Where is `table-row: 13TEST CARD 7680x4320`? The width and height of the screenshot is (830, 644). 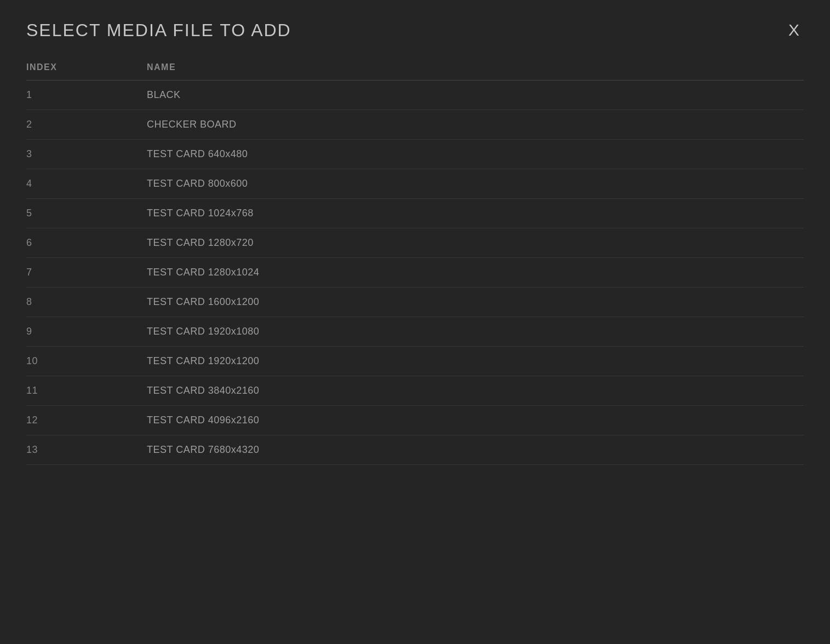
table-row: 13TEST CARD 7680x4320 is located at coordinates (415, 450).